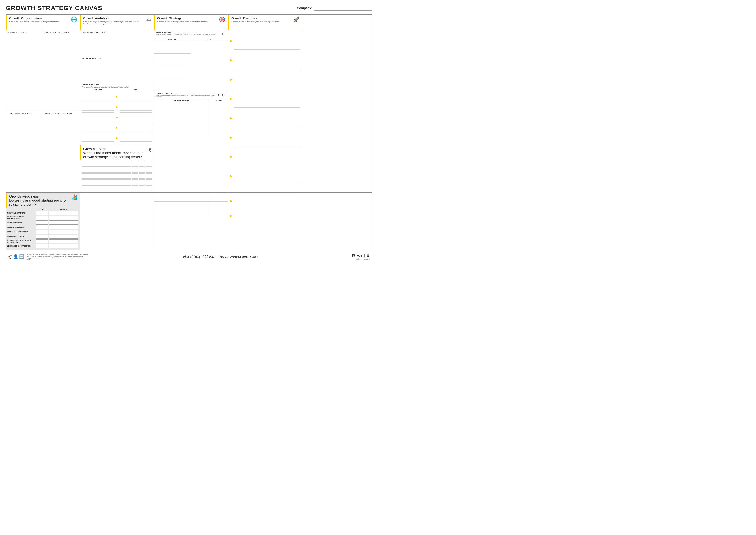 Image resolution: width=756 pixels, height=535 pixels. I want to click on 3-5year-section: 3 · 5 YEAR AMBITION, so click(117, 69).